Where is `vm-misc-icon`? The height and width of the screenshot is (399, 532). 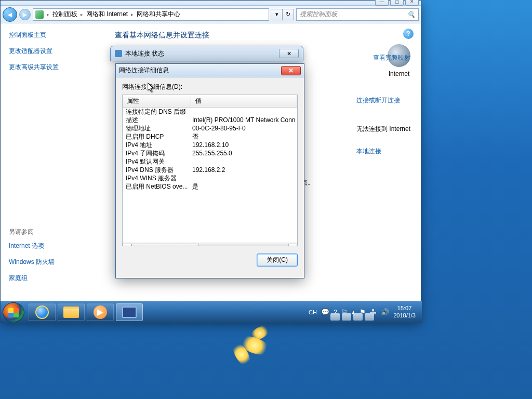
vm-misc-icon is located at coordinates (369, 317).